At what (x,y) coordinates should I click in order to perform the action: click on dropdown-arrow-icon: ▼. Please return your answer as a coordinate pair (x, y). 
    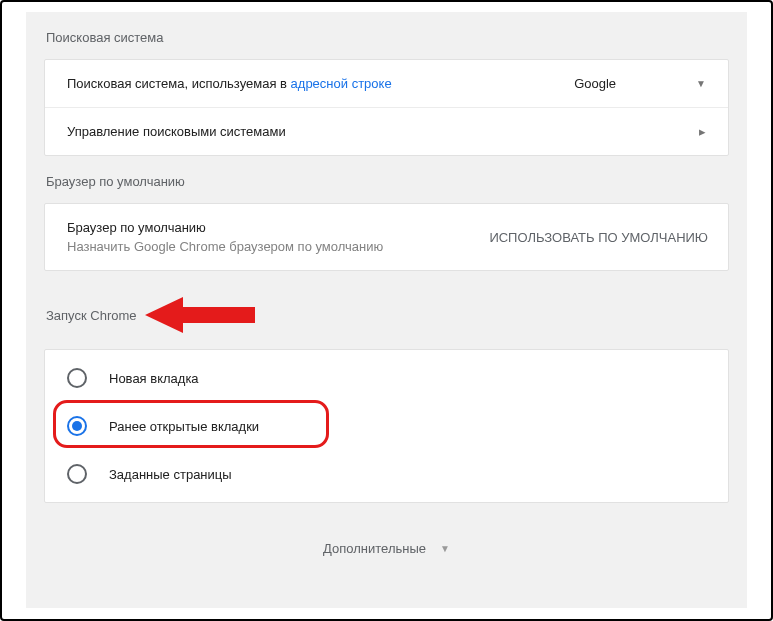
    Looking at the image, I should click on (701, 84).